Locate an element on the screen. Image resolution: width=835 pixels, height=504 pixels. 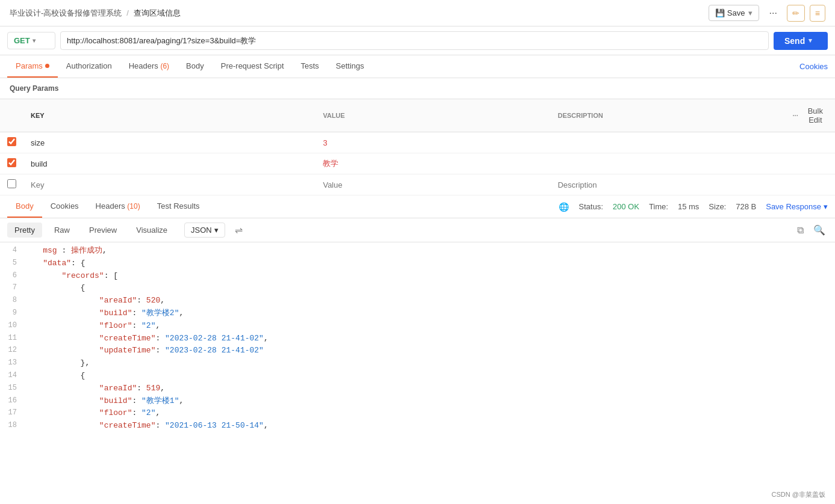
copy-button: ⧉ is located at coordinates (801, 230).